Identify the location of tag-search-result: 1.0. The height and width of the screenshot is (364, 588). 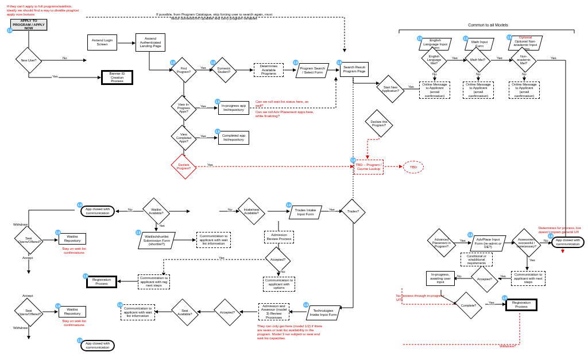
(339, 63).